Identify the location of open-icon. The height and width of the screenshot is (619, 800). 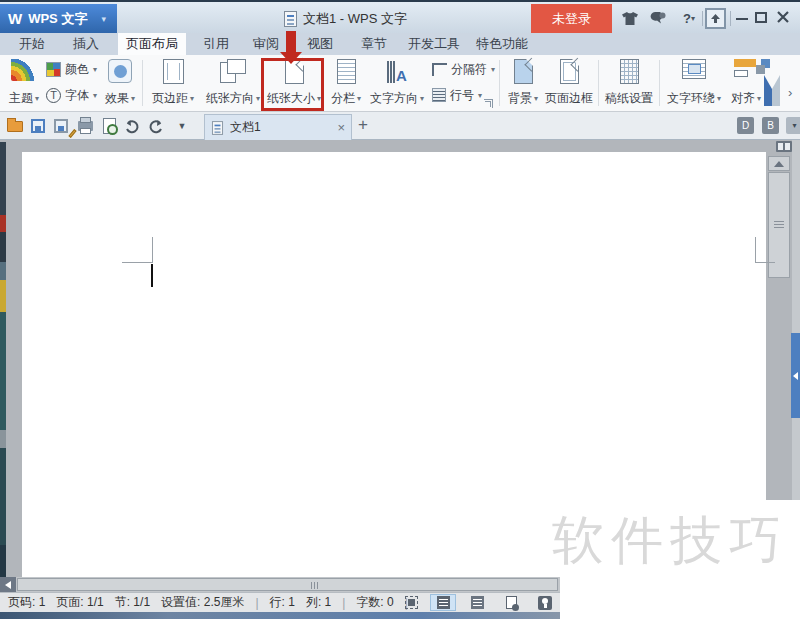
(15, 126).